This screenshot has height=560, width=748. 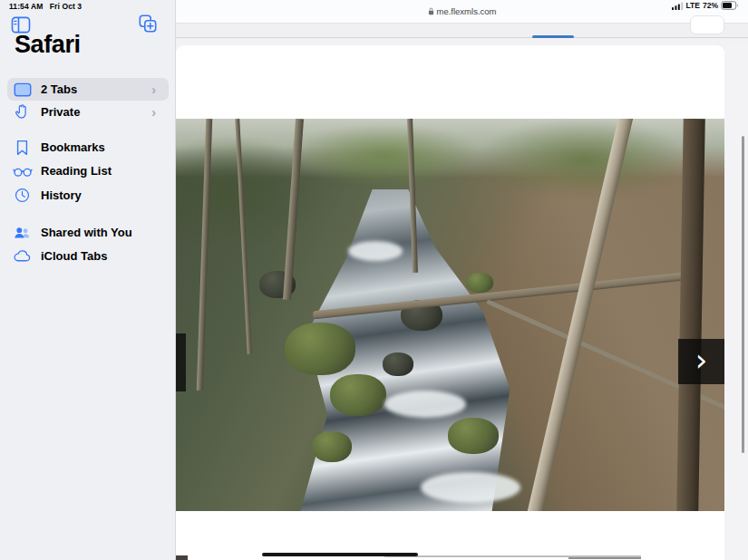 What do you see at coordinates (47, 45) in the screenshot?
I see `sidebar-title: Safari` at bounding box center [47, 45].